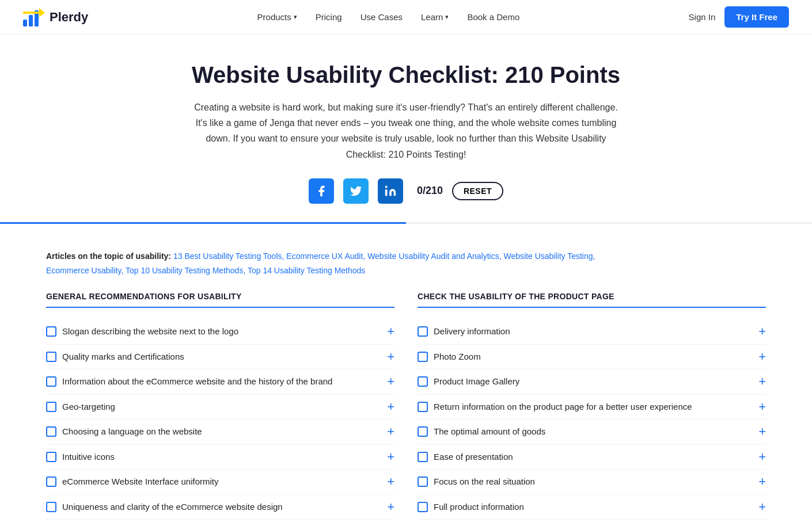 This screenshot has width=812, height=526. What do you see at coordinates (220, 523) in the screenshot?
I see `table-row: Ease of interaction with ecommerce websi…` at bounding box center [220, 523].